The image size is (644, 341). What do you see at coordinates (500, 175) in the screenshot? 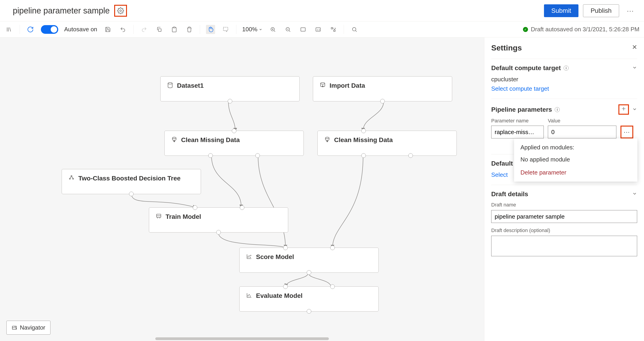
I see `select-link-2: Select` at bounding box center [500, 175].